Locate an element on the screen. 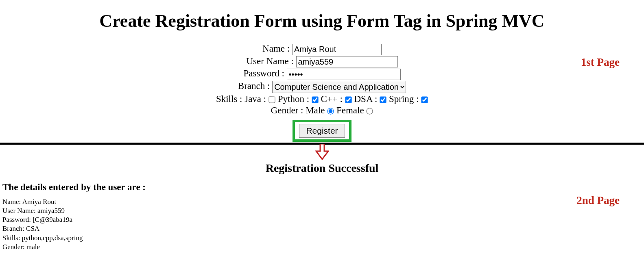 This screenshot has width=644, height=258. detail-line: Password: [C@39aba19a is located at coordinates (323, 220).